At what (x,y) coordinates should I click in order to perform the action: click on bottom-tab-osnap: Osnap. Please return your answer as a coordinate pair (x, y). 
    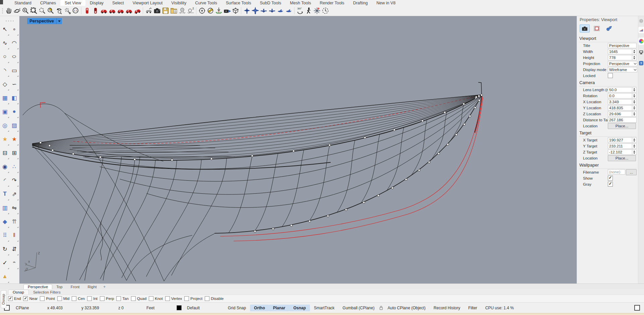
    Looking at the image, I should click on (18, 292).